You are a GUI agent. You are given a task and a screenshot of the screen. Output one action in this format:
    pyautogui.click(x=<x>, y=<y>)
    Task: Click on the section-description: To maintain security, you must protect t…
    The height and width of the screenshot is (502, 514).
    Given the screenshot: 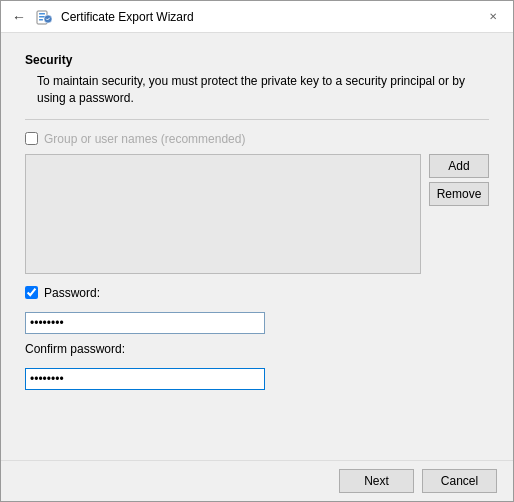 What is the action you would take?
    pyautogui.click(x=263, y=90)
    